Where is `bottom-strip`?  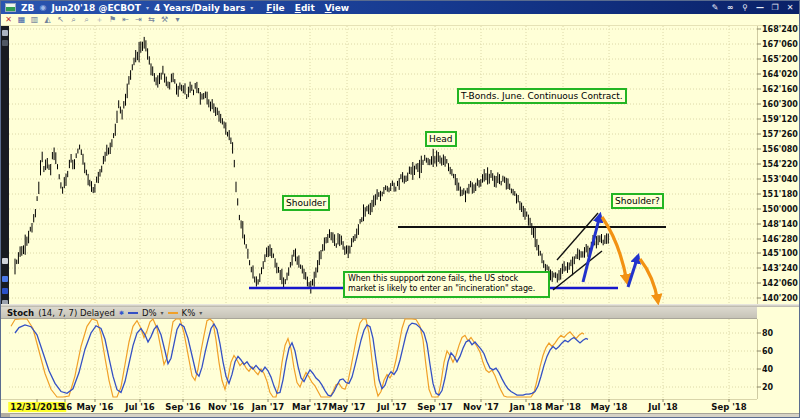 bottom-strip is located at coordinates (400, 416).